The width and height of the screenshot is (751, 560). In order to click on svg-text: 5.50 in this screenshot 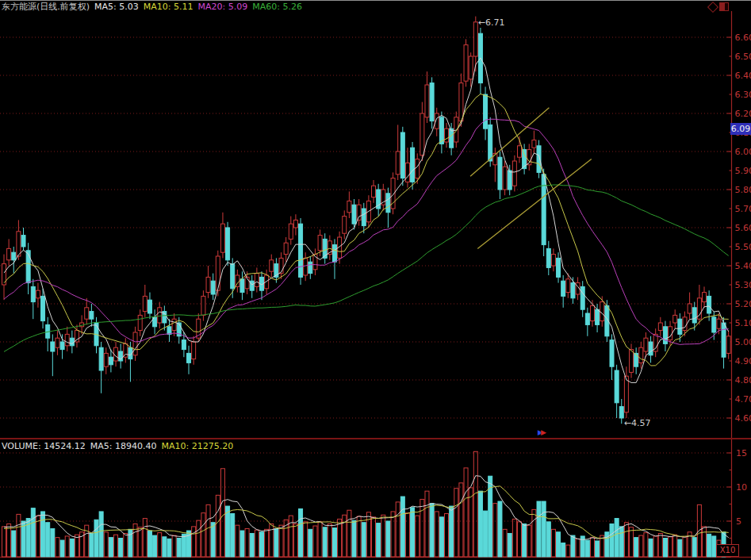, I will do `click(743, 247)`.